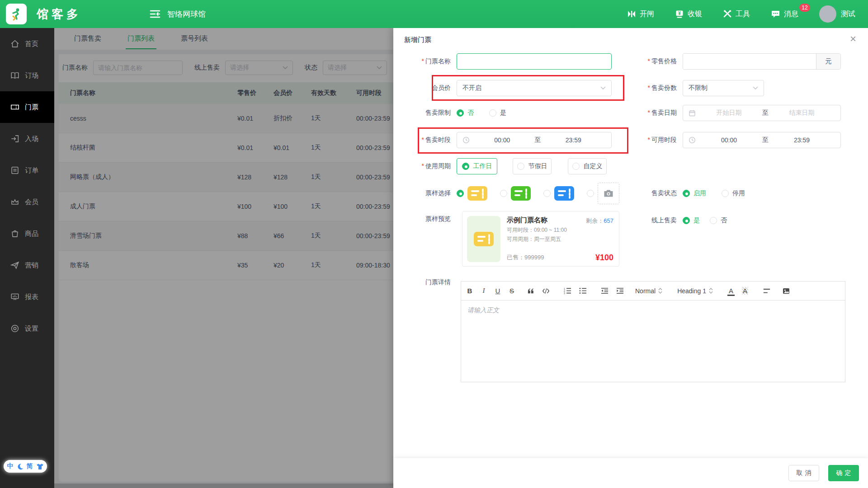  I want to click on user-menu: 测试, so click(837, 14).